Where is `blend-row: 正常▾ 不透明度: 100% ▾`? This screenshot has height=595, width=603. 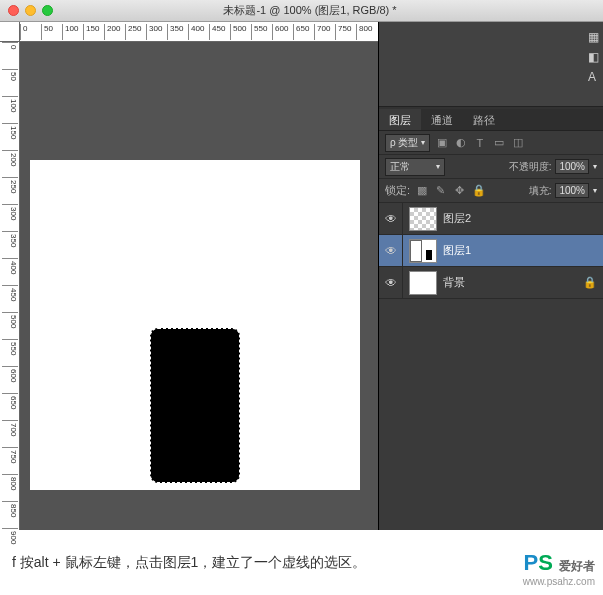
blend-row: 正常▾ 不透明度: 100% ▾ is located at coordinates (491, 167).